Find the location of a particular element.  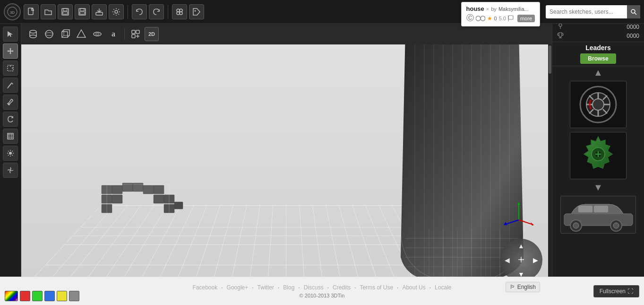

shape-cylinder is located at coordinates (33, 34).